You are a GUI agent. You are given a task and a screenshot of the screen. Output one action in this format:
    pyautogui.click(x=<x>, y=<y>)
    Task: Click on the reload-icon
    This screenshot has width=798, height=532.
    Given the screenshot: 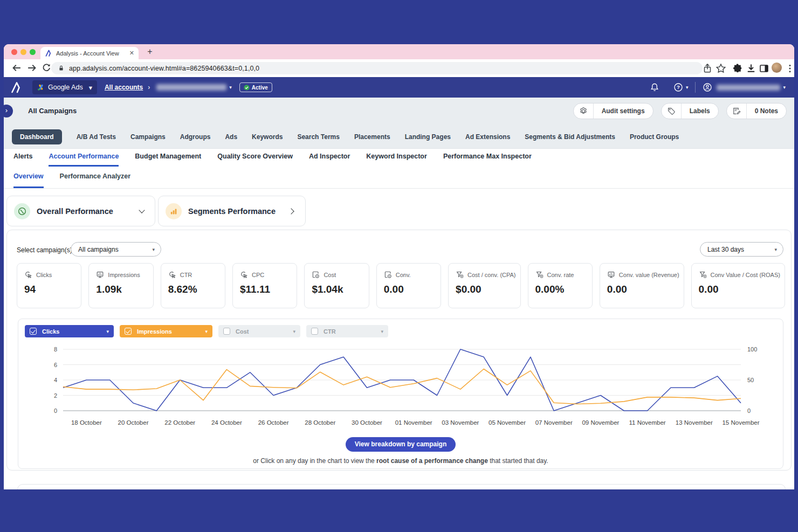 What is the action you would take?
    pyautogui.click(x=46, y=68)
    